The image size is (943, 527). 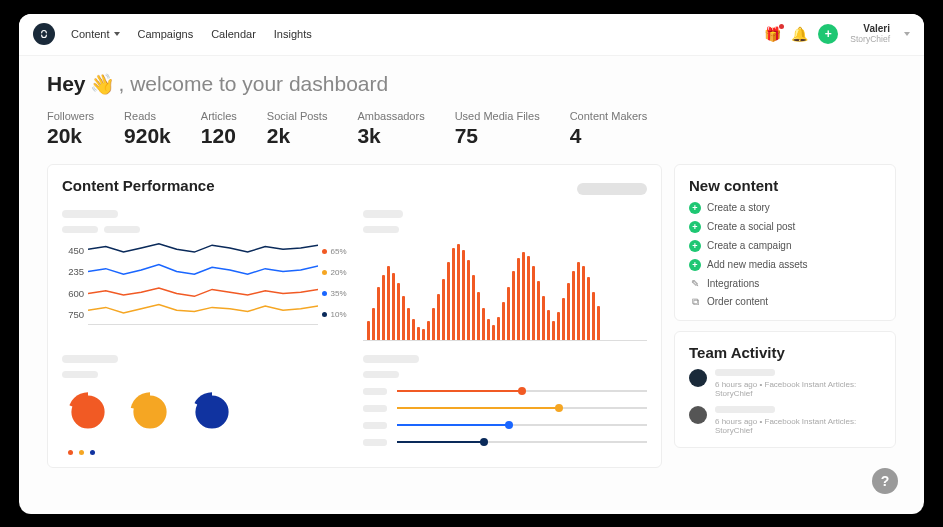 I want to click on stat-label: Ambassadors, so click(x=390, y=116).